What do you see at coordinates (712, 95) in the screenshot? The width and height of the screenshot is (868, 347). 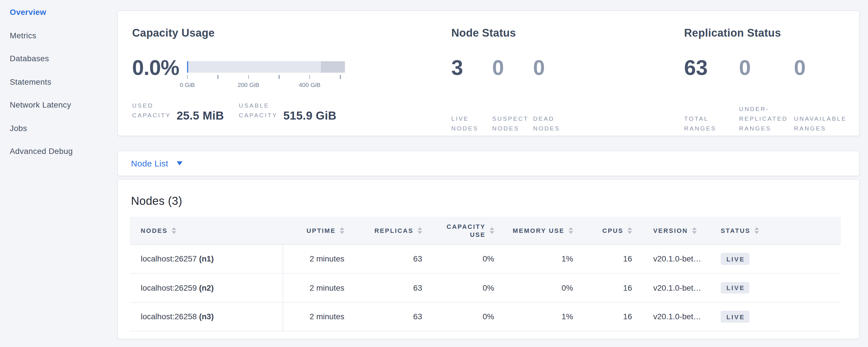 I see `replication-metric: 63 TOTAL RANGES` at bounding box center [712, 95].